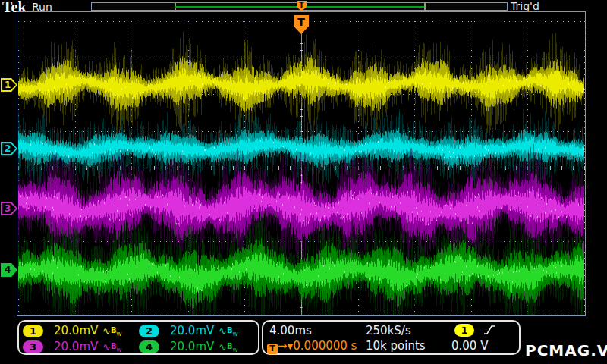  What do you see at coordinates (396, 346) in the screenshot?
I see `record-length-readout: 10k points` at bounding box center [396, 346].